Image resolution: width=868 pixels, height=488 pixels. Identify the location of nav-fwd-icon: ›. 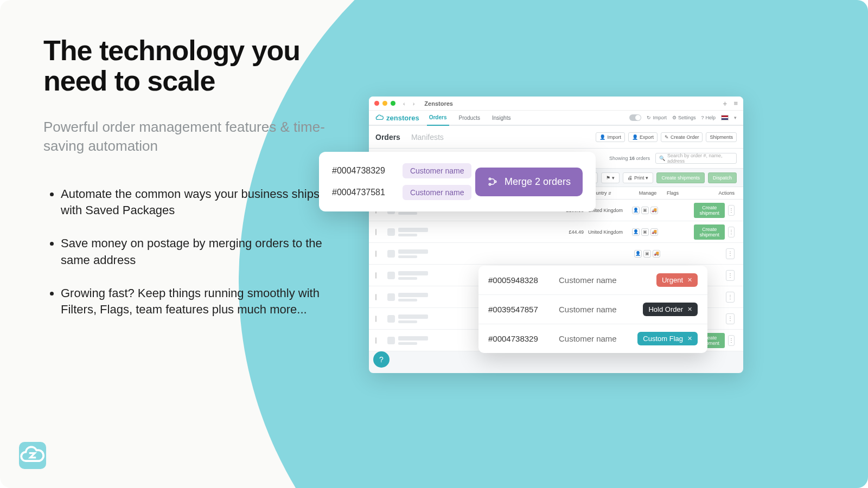
(414, 104).